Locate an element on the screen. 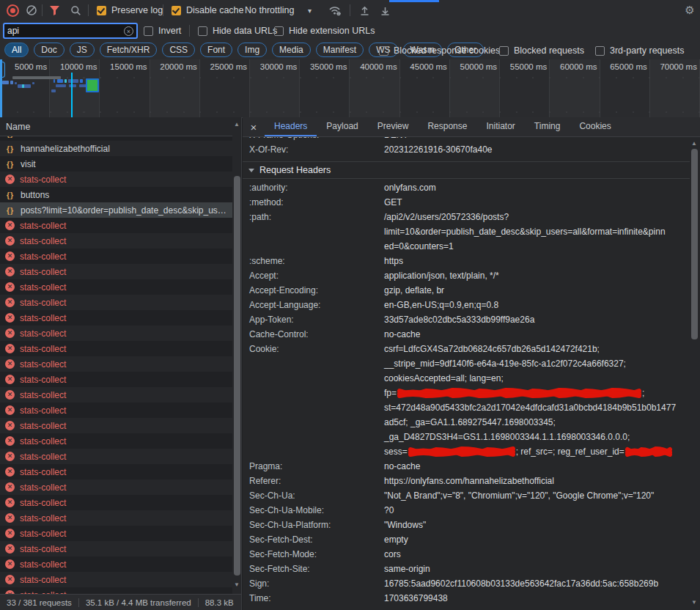  request-headers-section-header: Request Headers is located at coordinates (466, 170).